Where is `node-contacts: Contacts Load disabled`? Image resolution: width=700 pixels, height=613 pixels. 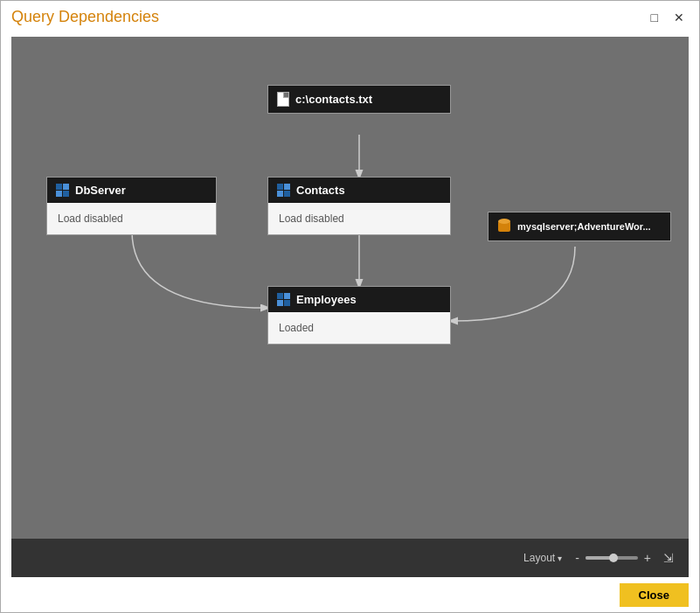 node-contacts: Contacts Load disabled is located at coordinates (359, 206).